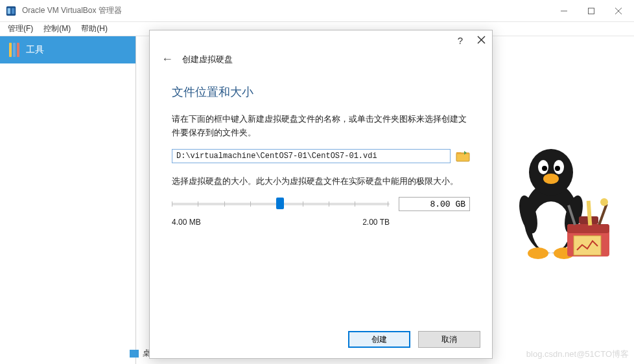 This screenshot has width=634, height=364. What do you see at coordinates (376, 222) in the screenshot?
I see `slider-max-label: 2.00 TB` at bounding box center [376, 222].